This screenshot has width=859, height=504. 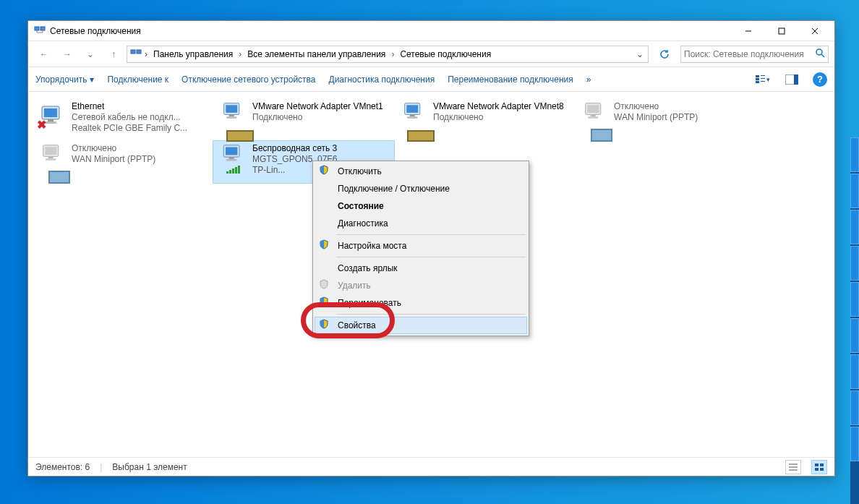 I want to click on breadcrumb-mid: Все элементы панели управления, so click(x=317, y=54).